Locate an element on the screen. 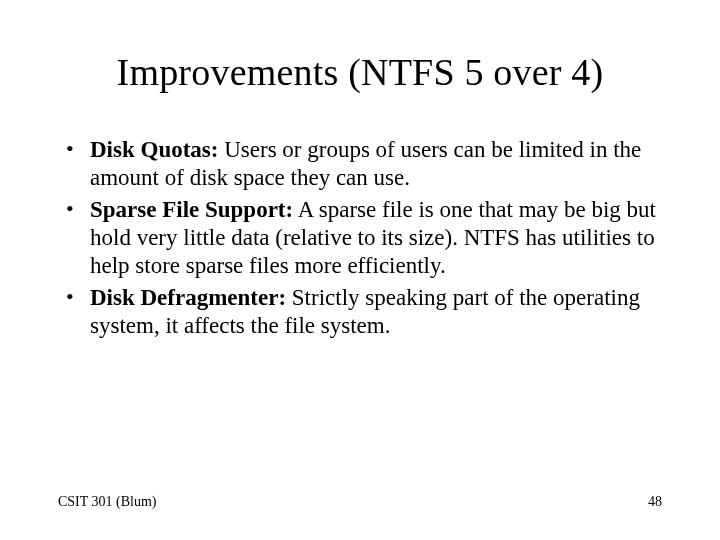  footer-course: CSIT 301 (Blum) is located at coordinates (108, 502).